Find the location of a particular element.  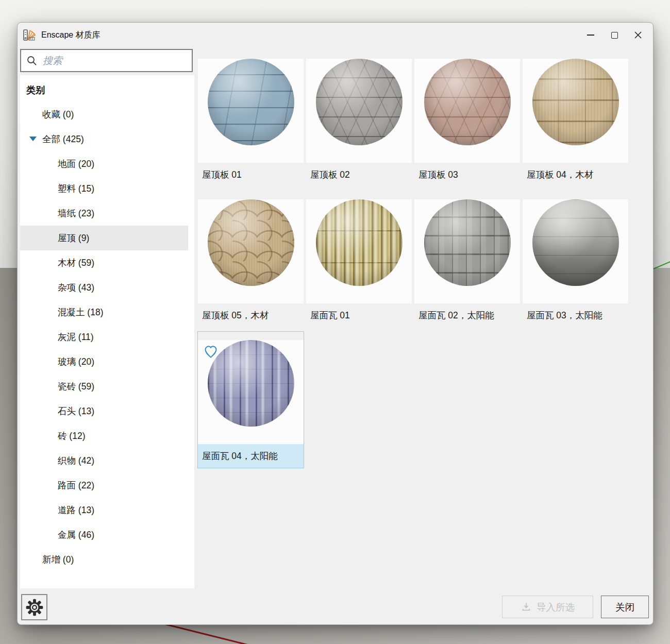

close-button is located at coordinates (638, 35).